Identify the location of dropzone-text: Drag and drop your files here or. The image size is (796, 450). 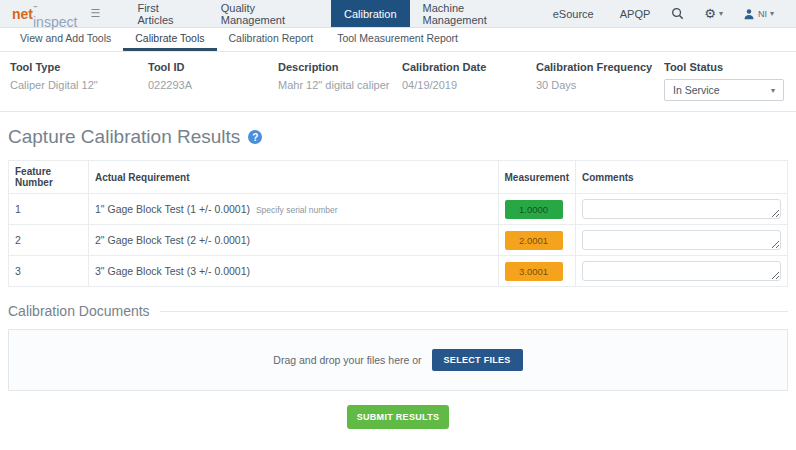
(347, 360).